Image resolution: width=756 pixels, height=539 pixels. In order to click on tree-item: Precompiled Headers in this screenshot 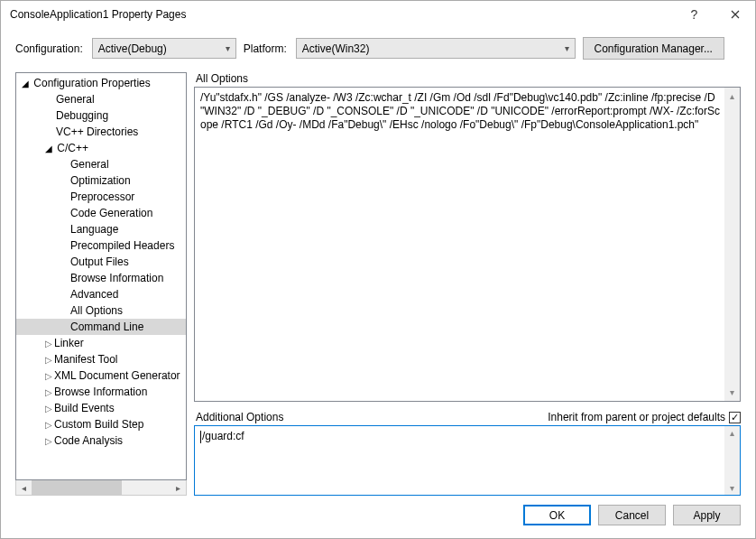, I will do `click(101, 246)`.